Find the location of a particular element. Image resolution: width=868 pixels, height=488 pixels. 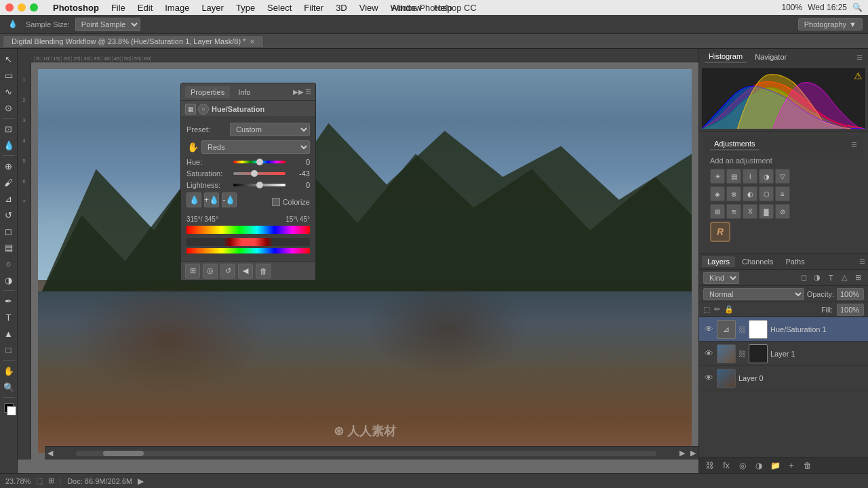

canvas-scrollbar-horizontal: ◀ ▶ ▶ is located at coordinates (372, 453).